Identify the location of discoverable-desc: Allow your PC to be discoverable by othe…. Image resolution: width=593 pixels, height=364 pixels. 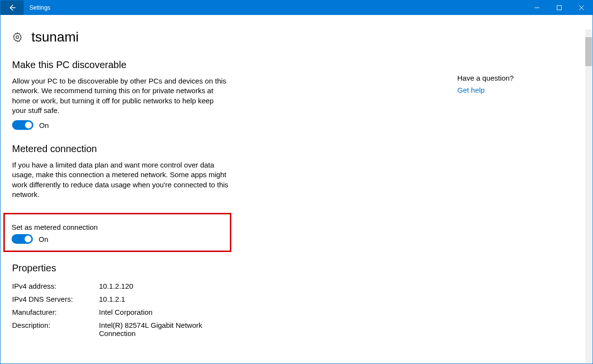
(121, 96).